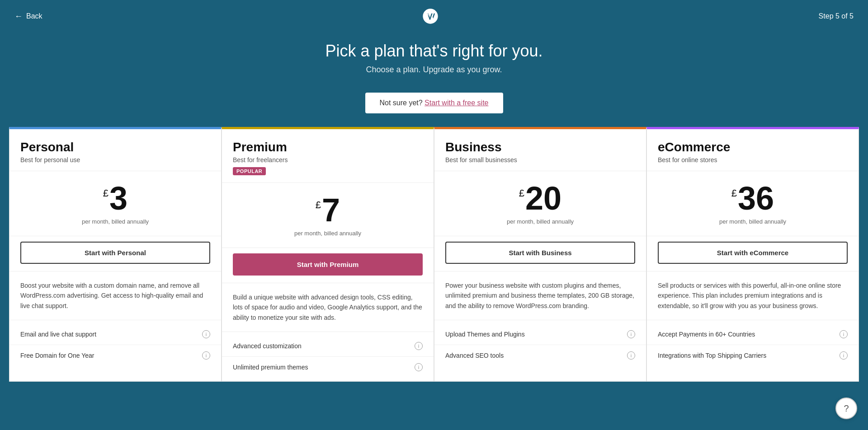  What do you see at coordinates (19, 16) in the screenshot?
I see `back-arrow-icon: ←` at bounding box center [19, 16].